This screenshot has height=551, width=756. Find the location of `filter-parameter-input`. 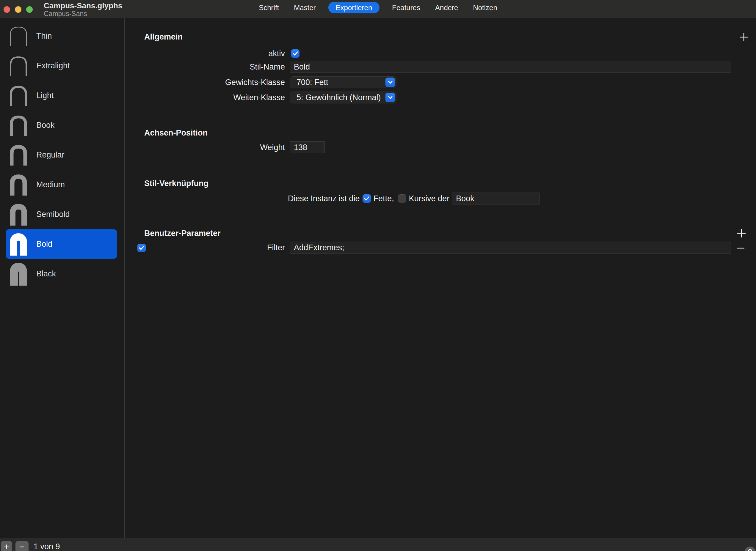

filter-parameter-input is located at coordinates (511, 247).